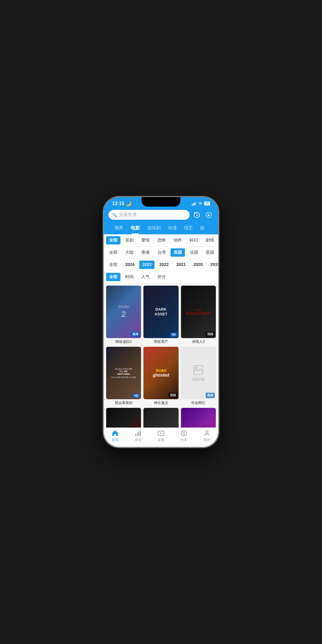 The width and height of the screenshot is (322, 644). What do you see at coordinates (123, 403) in the screenshot?
I see `movie-title-4: 我会看着的` at bounding box center [123, 403].